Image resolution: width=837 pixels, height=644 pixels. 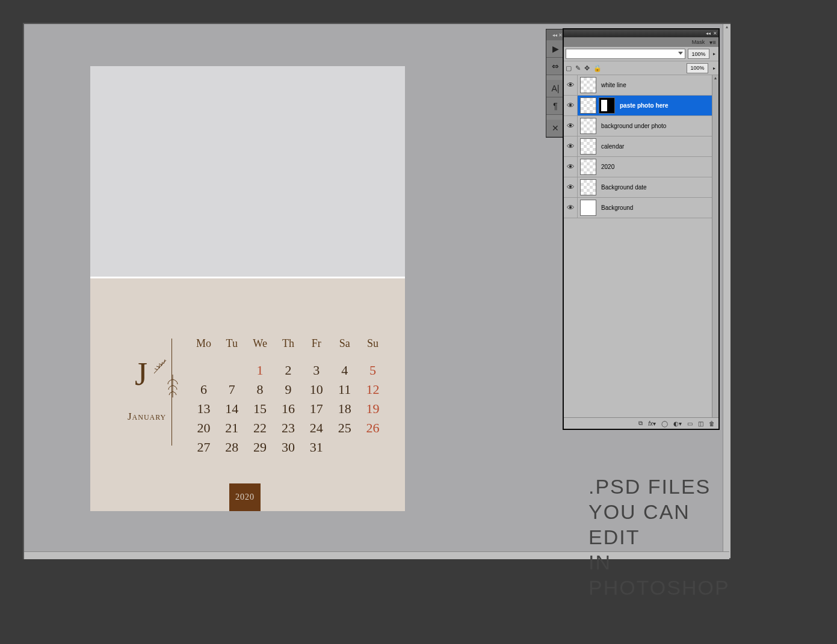 What do you see at coordinates (317, 346) in the screenshot?
I see `day-header: Fr` at bounding box center [317, 346].